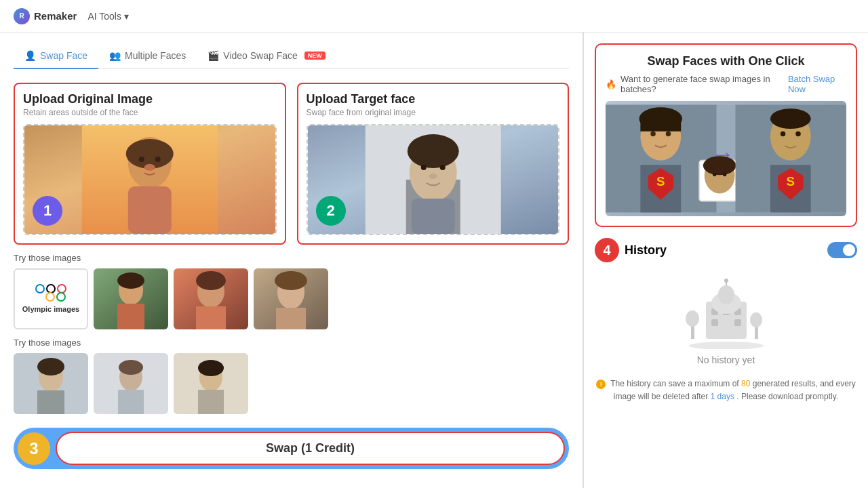  Describe the element at coordinates (433, 180) in the screenshot. I see `target-image-preview` at that location.